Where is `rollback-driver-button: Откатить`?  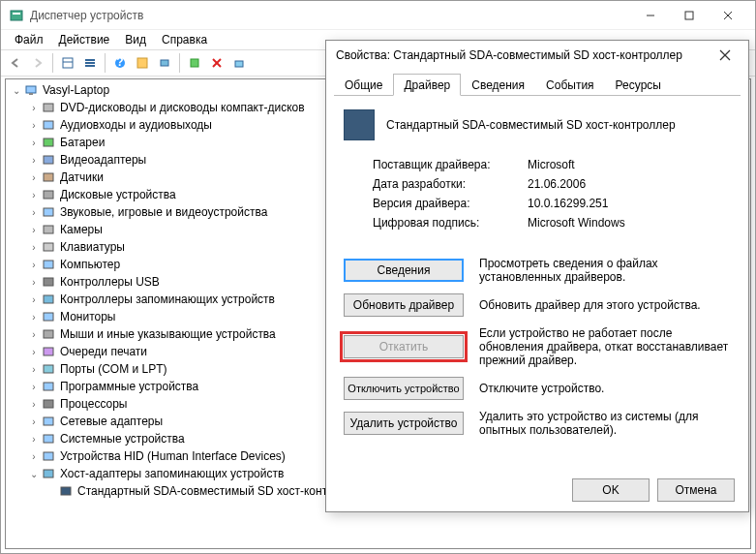 rollback-driver-button: Откатить is located at coordinates (404, 347).